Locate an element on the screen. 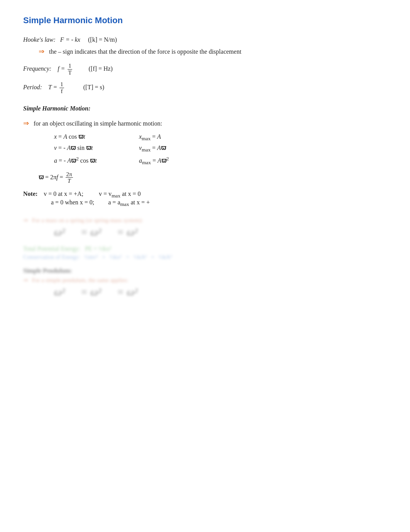 This screenshot has width=410, height=532. frequency-units: ([f] = Hz) is located at coordinates (101, 69).